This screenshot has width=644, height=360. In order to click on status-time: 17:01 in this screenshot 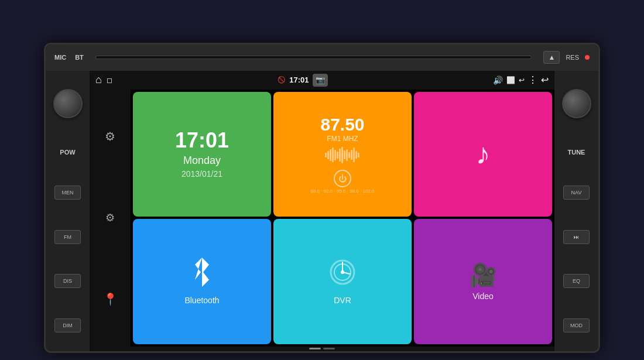, I will do `click(299, 80)`.